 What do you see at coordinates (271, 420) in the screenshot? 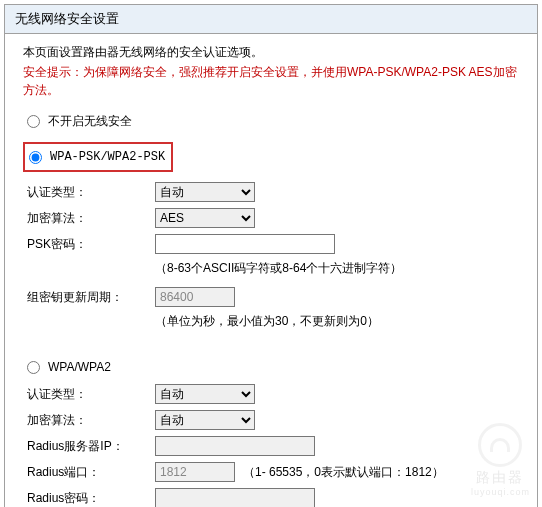
I see `wpa-encrypt-row: 加密算法： 自动` at bounding box center [271, 420].